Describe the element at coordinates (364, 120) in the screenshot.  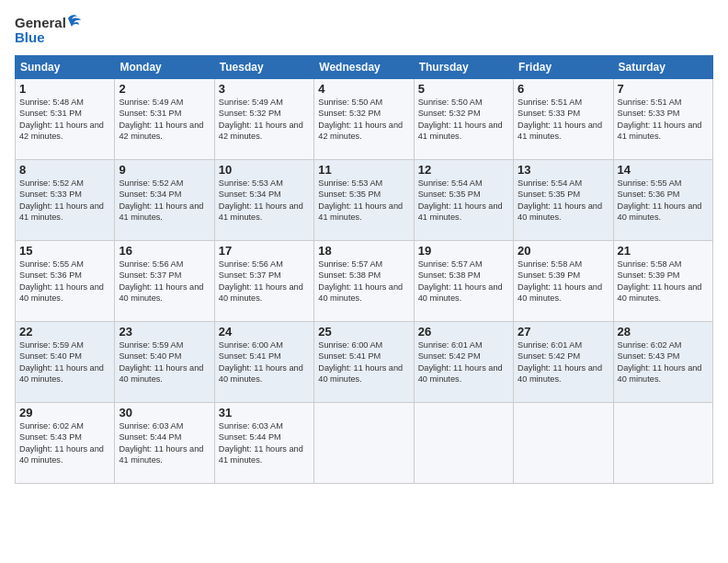
I see `day-cell: 4Sunrise: 5:50 AMSunset: 5:32 PMDaylight…` at that location.